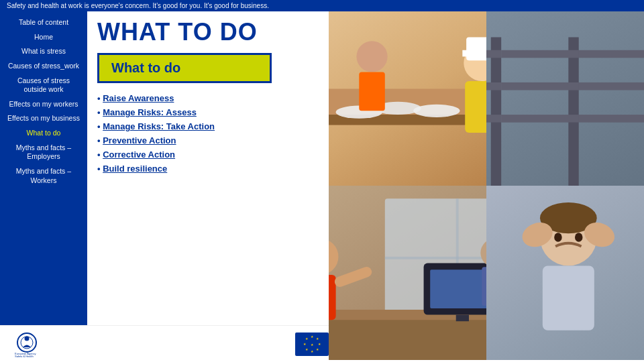 This screenshot has height=362, width=644. I want to click on warehouse-scene-icon, so click(565, 99).